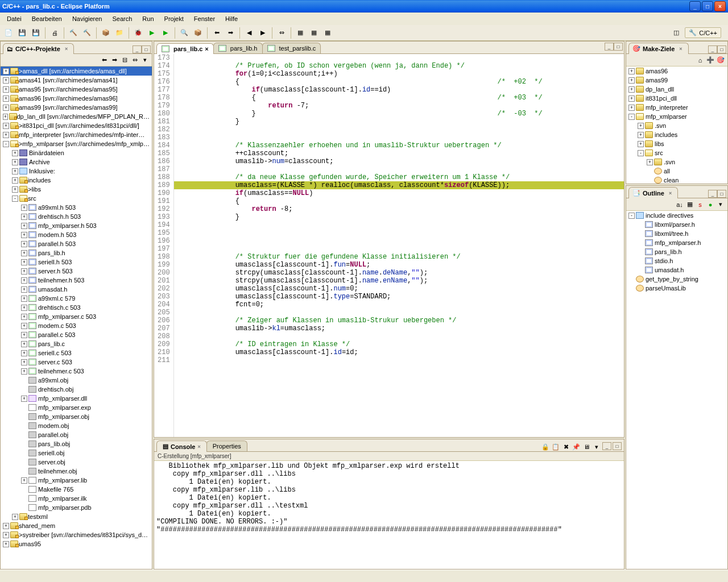 Image resolution: width=728 pixels, height=582 pixels. I want to click on tree-row: +teilnehmer.c 503, so click(76, 371).